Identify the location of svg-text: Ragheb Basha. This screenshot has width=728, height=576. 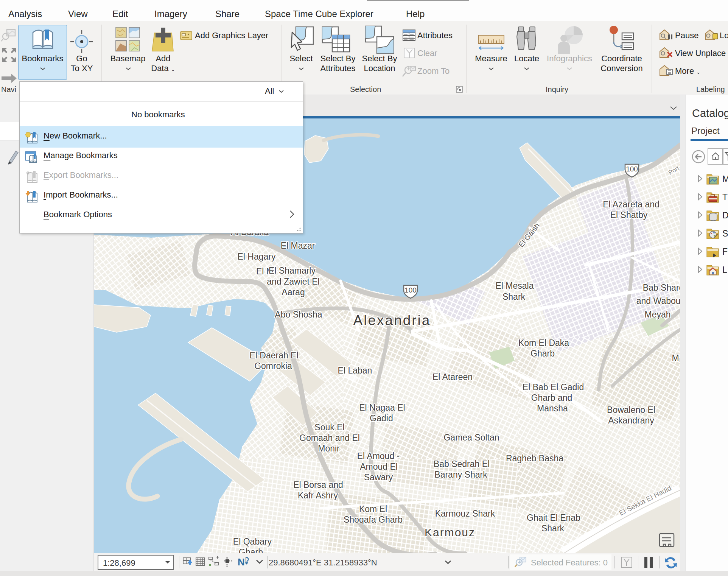
(535, 458).